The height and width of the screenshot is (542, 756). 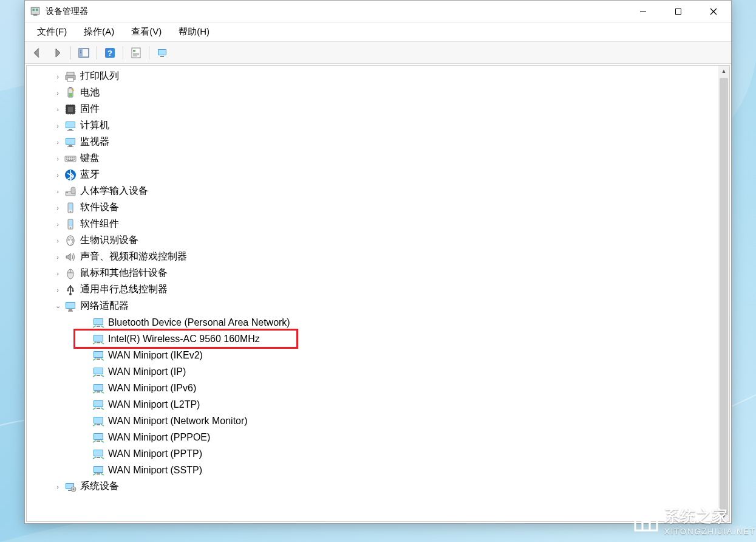 What do you see at coordinates (124, 289) in the screenshot?
I see `category-label: 通用串行总线控制器` at bounding box center [124, 289].